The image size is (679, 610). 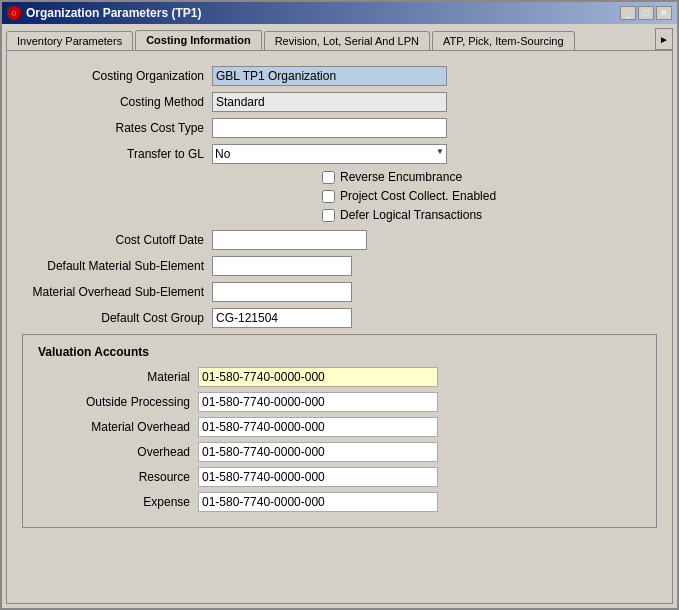 What do you see at coordinates (14, 13) in the screenshot?
I see `app-icon: ○` at bounding box center [14, 13].